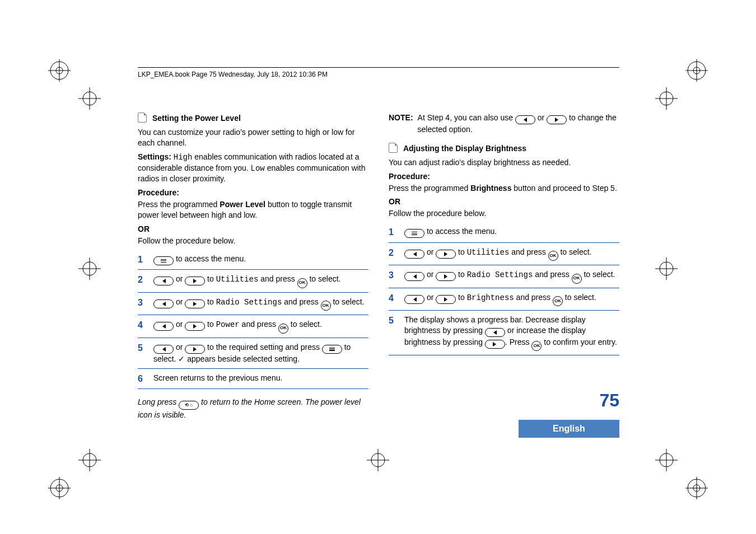 The image size is (756, 534). What do you see at coordinates (504, 162) in the screenshot?
I see `brightness-intro: You can adjust radio's display brightnes…` at bounding box center [504, 162].